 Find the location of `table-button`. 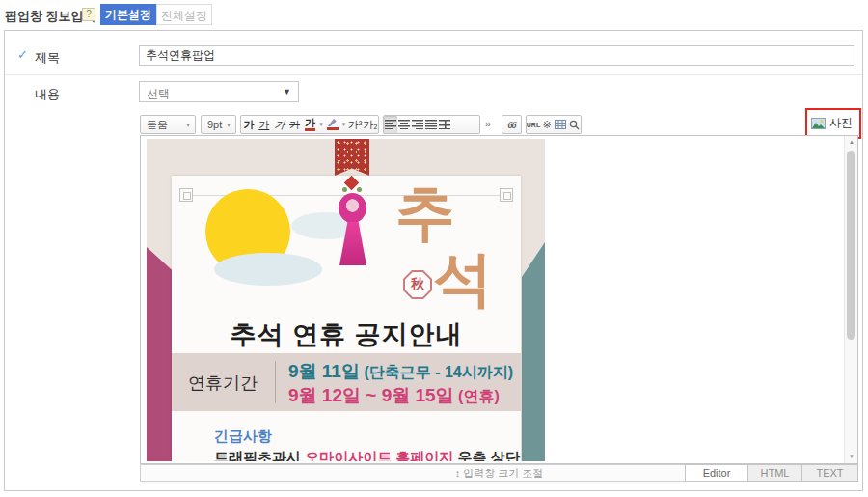

table-button is located at coordinates (560, 124).